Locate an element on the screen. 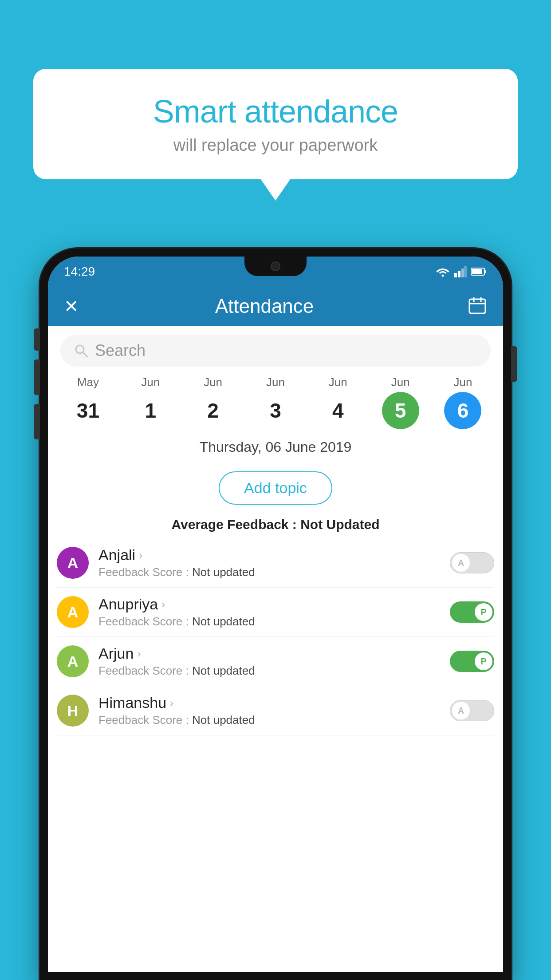 The image size is (551, 980). date-item: Jun6 is located at coordinates (463, 402).